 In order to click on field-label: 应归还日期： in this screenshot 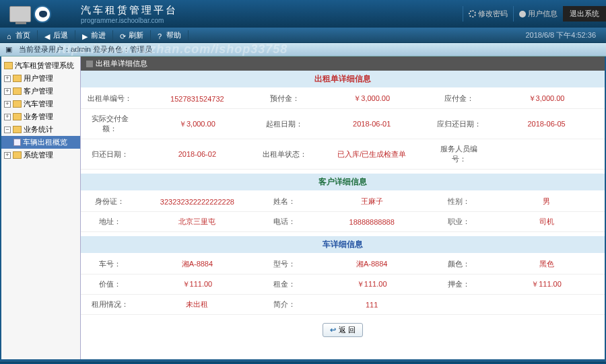, I will do `click(459, 124)`.